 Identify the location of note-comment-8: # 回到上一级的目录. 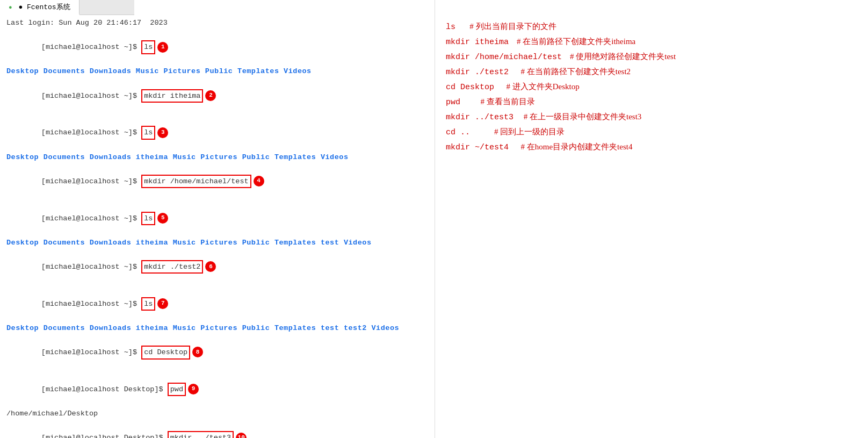
(530, 132).